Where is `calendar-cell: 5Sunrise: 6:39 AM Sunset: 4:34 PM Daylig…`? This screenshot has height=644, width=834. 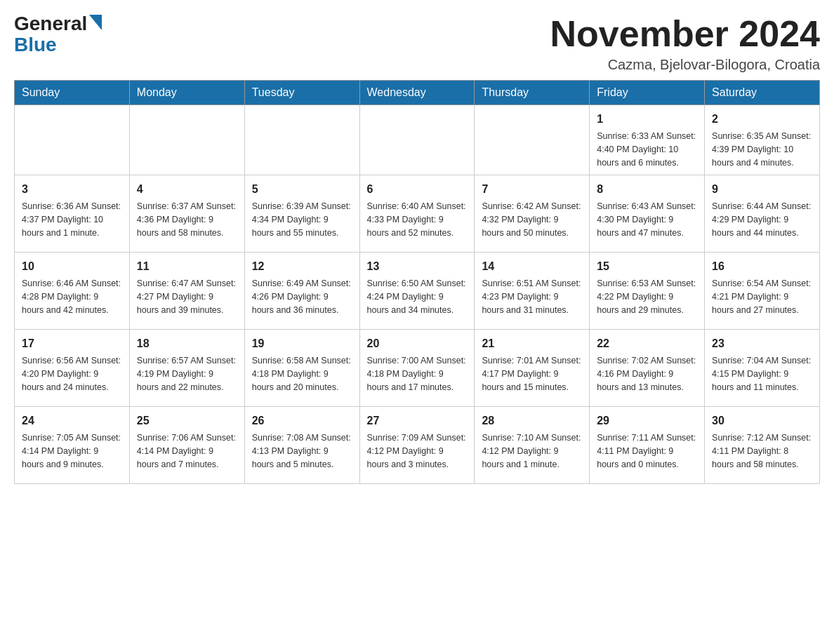 calendar-cell: 5Sunrise: 6:39 AM Sunset: 4:34 PM Daylig… is located at coordinates (302, 214).